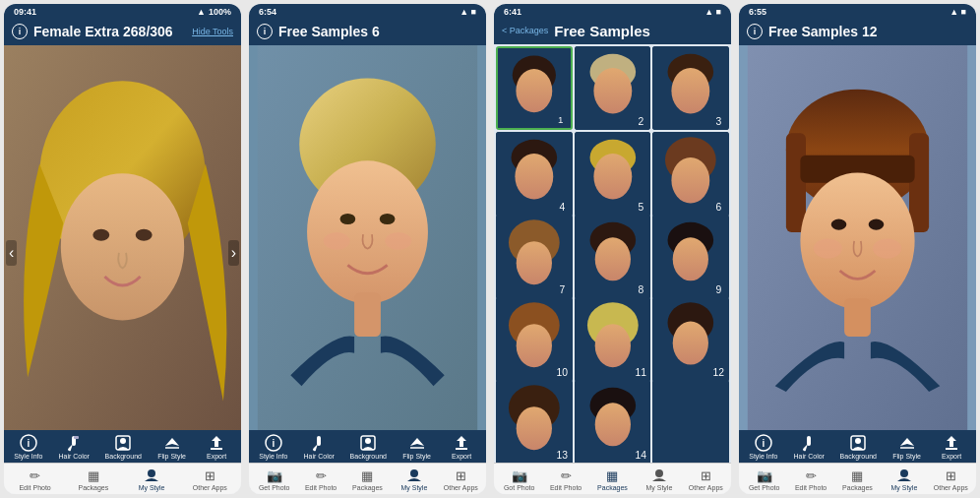  Describe the element at coordinates (368, 447) in the screenshot. I see `toolbar2-background: Background` at that location.